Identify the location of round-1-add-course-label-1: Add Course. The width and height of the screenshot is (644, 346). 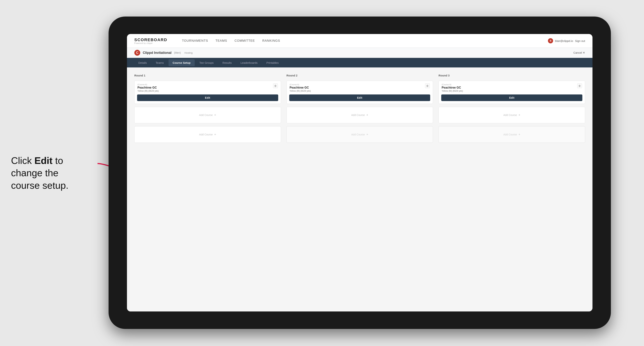
(206, 115).